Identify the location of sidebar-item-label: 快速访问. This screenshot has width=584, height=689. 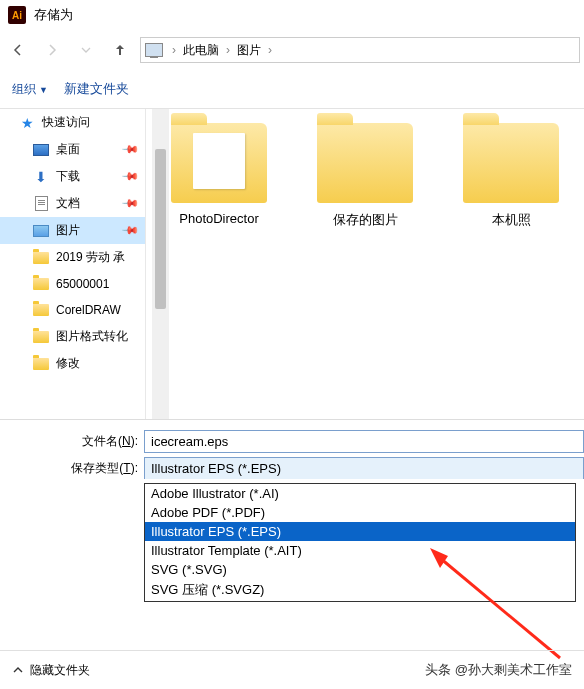
(66, 122).